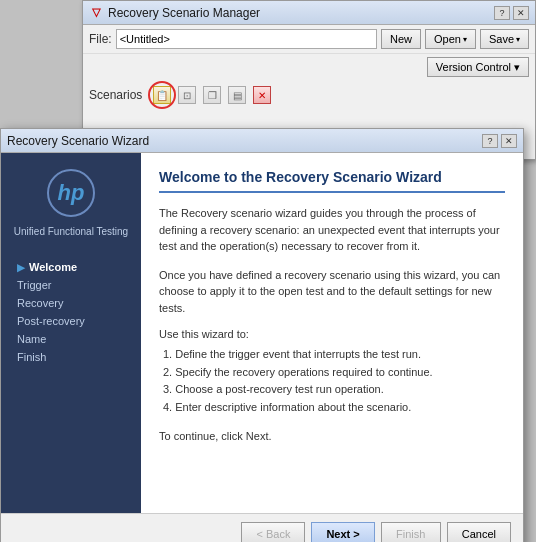  I want to click on scenario-icon-4: ▤, so click(237, 95).